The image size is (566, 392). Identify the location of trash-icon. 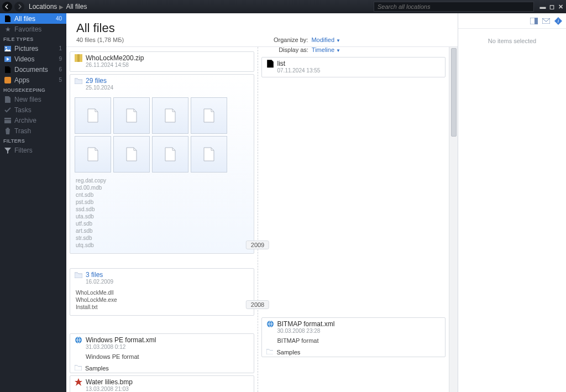
(8, 131).